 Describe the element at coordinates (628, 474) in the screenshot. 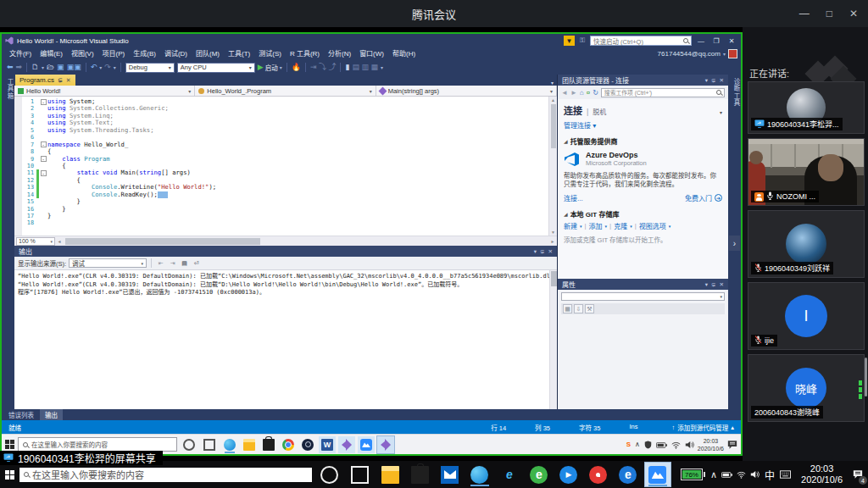

I see `taskbar-app-blue-browser: e` at that location.